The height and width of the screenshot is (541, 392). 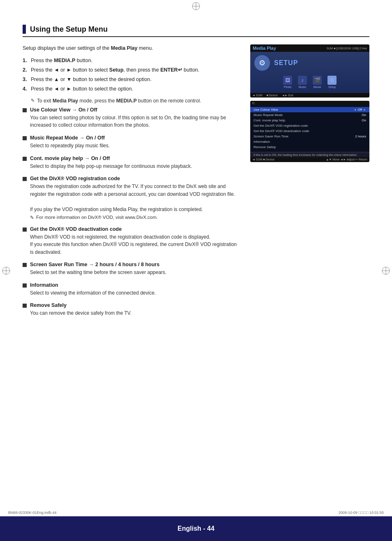 I want to click on icon-setup: ⚙ Setup, so click(x=332, y=82).